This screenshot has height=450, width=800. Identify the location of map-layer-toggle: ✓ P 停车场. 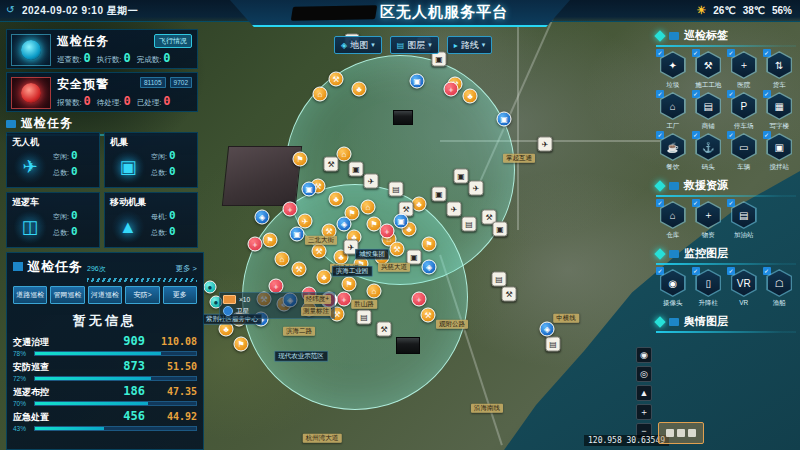
(744, 112).